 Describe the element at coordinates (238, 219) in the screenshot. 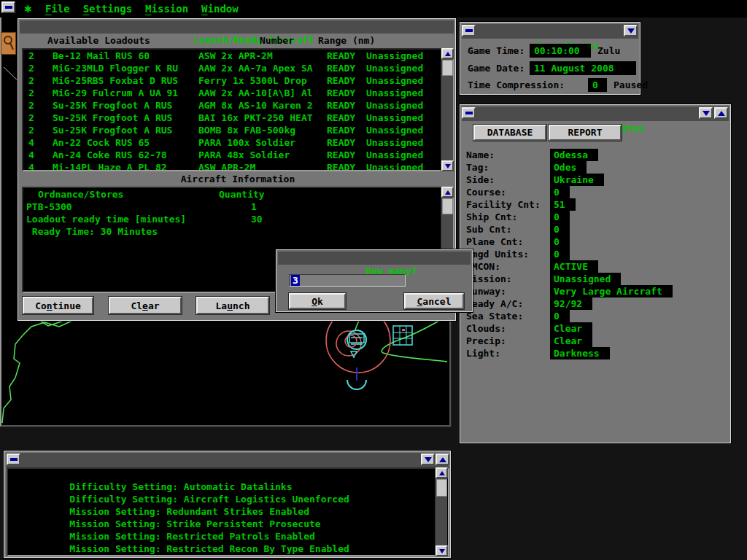

I see `info-row: Loadout ready time [minutes] 30` at that location.